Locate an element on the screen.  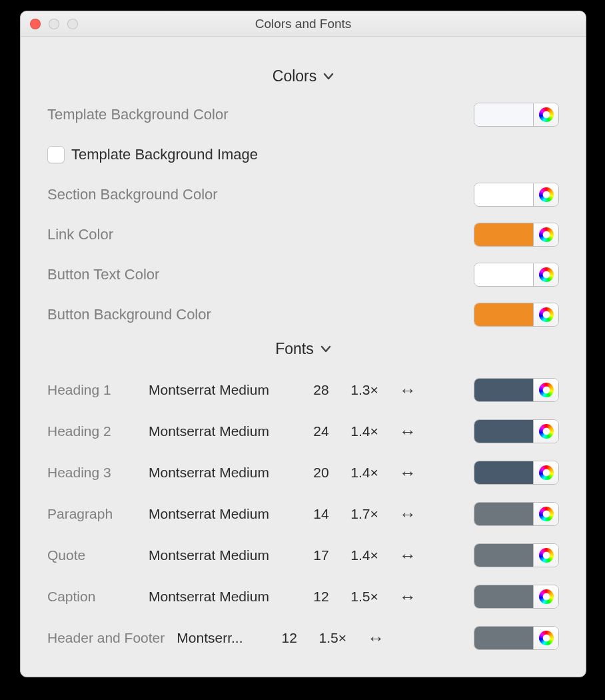
link-color-row: Link Color is located at coordinates (303, 235).